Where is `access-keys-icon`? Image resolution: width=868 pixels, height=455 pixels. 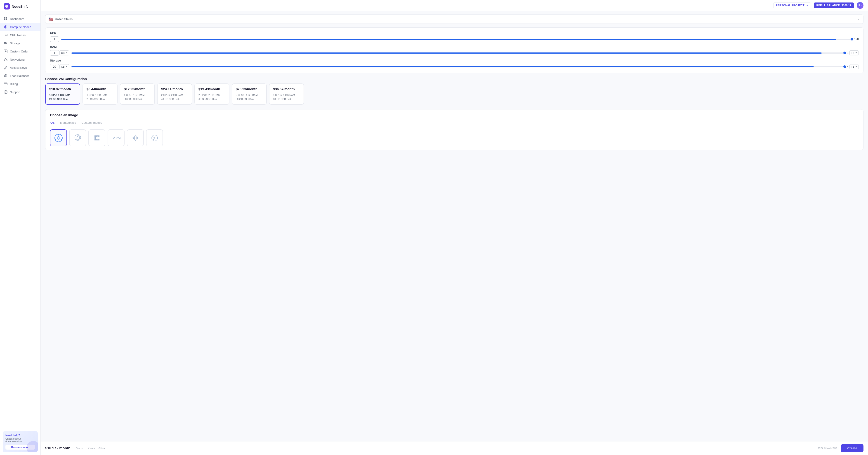 access-keys-icon is located at coordinates (6, 68).